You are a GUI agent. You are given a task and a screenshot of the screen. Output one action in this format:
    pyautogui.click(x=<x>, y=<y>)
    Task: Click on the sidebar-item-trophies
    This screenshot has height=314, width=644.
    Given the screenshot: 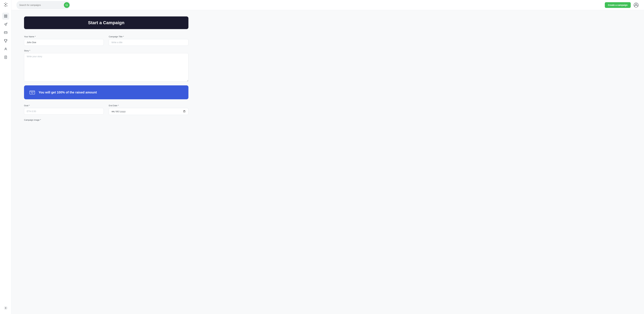 What is the action you would take?
    pyautogui.click(x=6, y=41)
    